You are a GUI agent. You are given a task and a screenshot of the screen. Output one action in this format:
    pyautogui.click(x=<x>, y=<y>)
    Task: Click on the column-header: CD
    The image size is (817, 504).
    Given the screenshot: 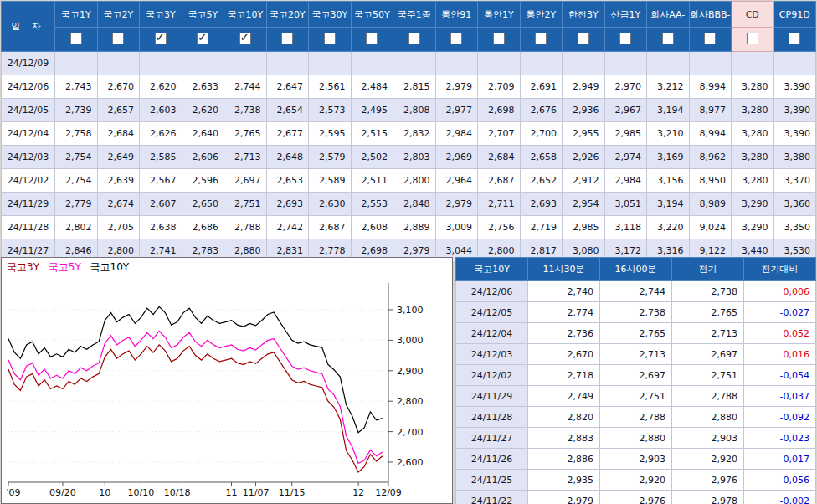 What is the action you would take?
    pyautogui.click(x=753, y=15)
    